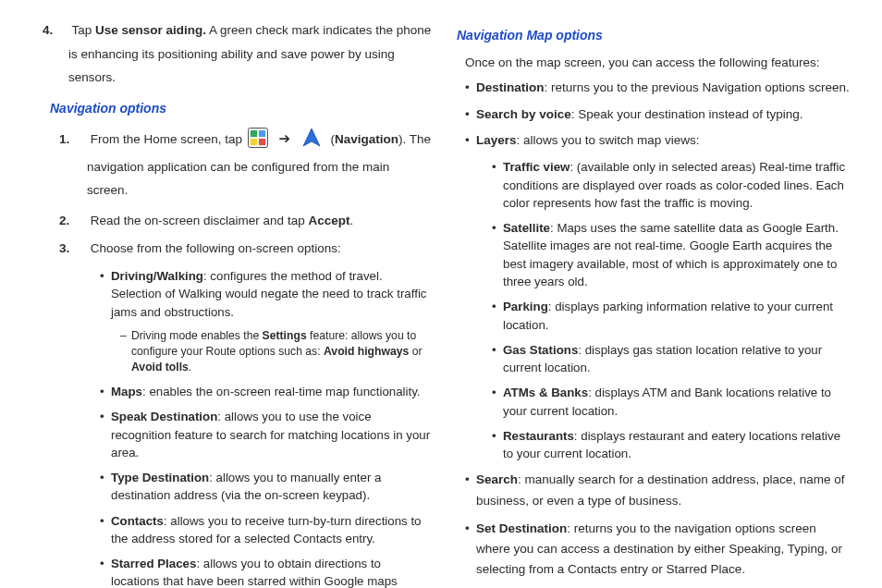 The width and height of the screenshot is (882, 588). Describe the element at coordinates (160, 477) in the screenshot. I see `bullet-title: Type Destination` at that location.